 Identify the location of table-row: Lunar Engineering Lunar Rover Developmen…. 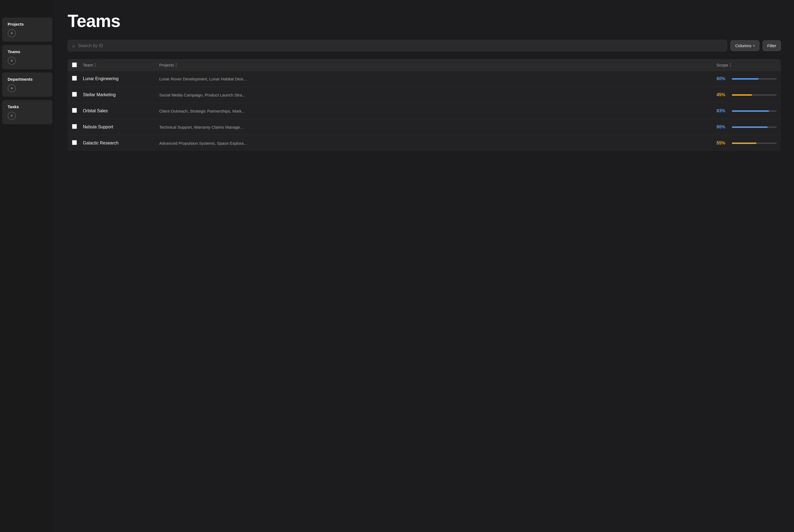
(424, 79).